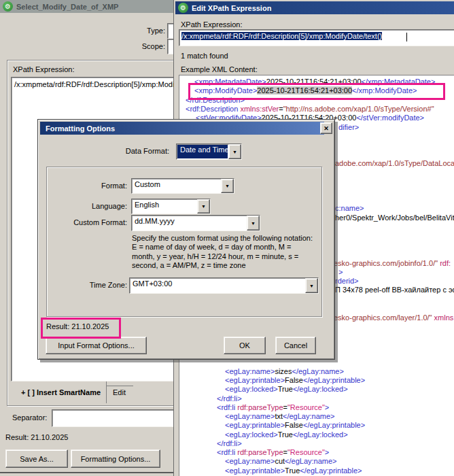  What do you see at coordinates (97, 345) in the screenshot?
I see `input-format-options-button: Input Format Options...` at bounding box center [97, 345].